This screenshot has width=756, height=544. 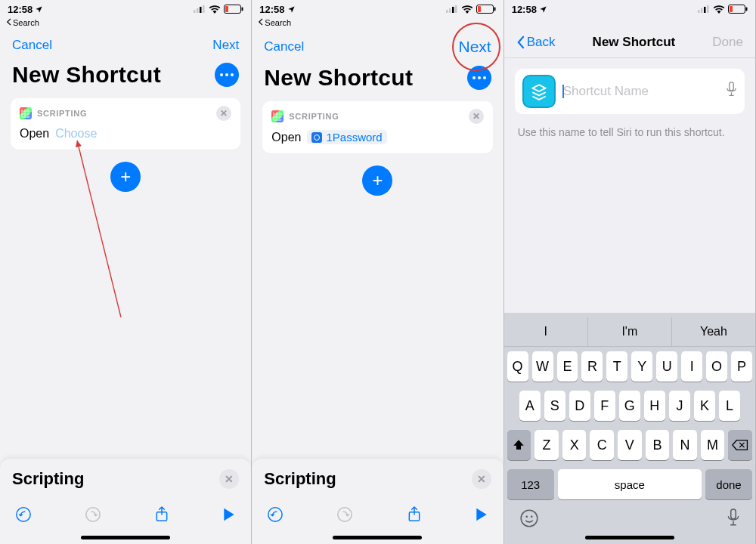 I want to click on keyboard: I I'm Yeah Q W E R T Y U I O P A S D F G…, so click(x=630, y=428).